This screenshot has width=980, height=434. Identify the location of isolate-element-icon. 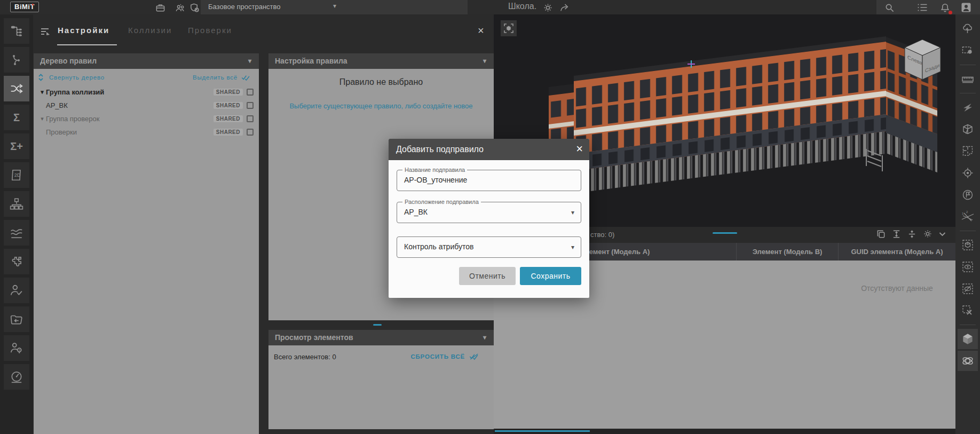
(968, 245).